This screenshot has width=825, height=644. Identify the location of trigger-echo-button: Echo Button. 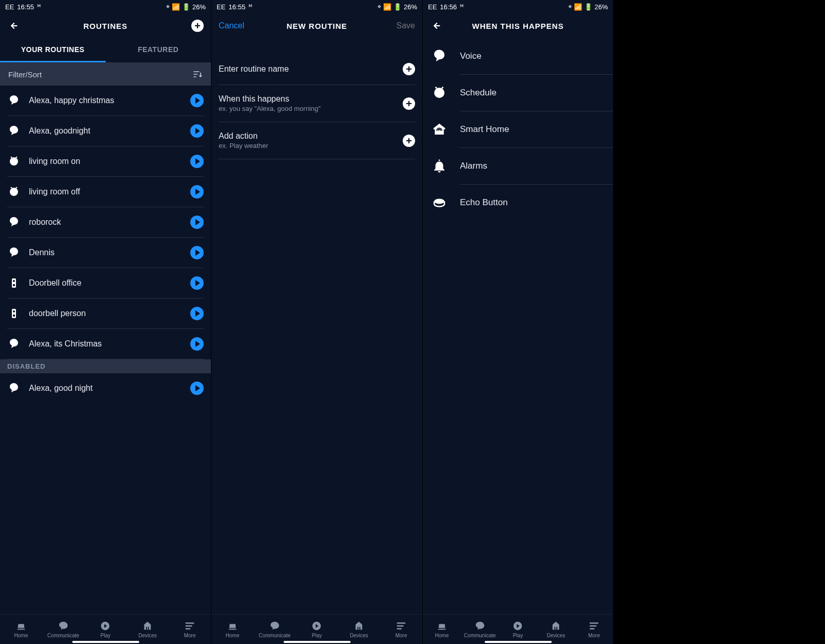
(518, 203).